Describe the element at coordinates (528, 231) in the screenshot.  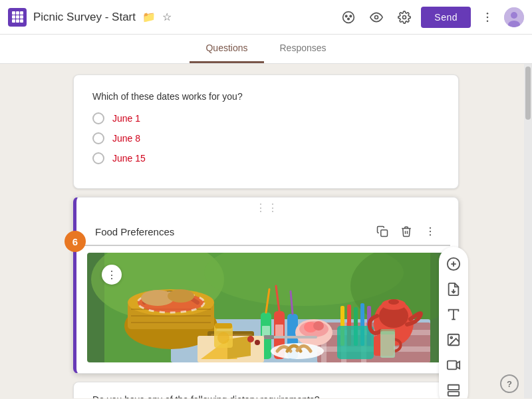
I see `scrollbar` at that location.